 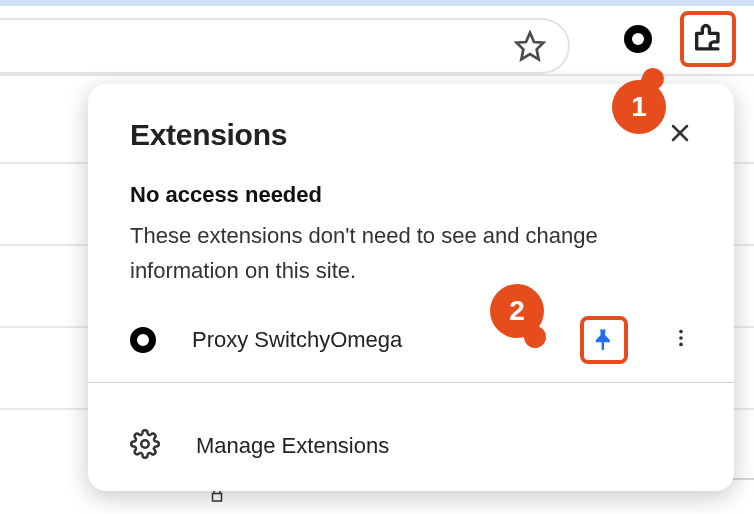 I want to click on circle-icon, so click(x=638, y=39).